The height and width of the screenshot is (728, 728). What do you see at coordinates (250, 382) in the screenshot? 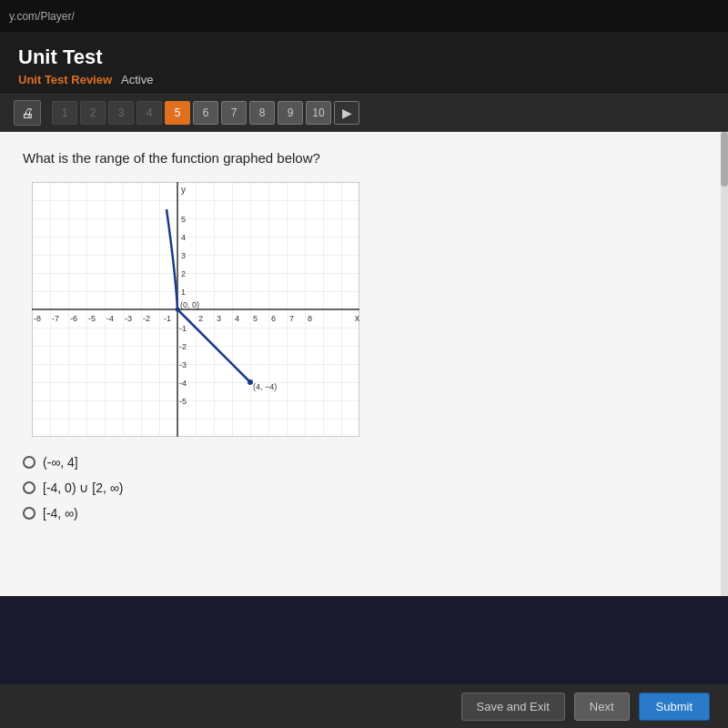
I see `endpoint-dot` at bounding box center [250, 382].